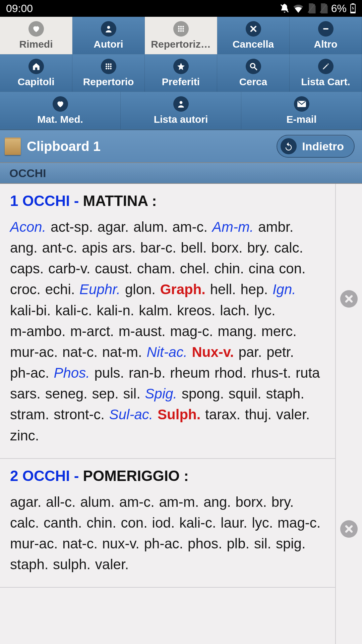  Describe the element at coordinates (311, 8) in the screenshot. I see `sim1-icon` at that location.